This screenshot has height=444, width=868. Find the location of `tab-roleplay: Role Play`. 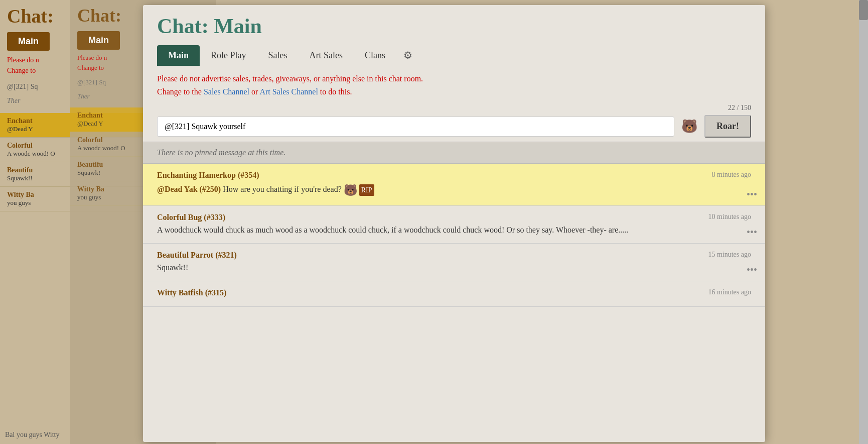

tab-roleplay: Role Play is located at coordinates (229, 55).